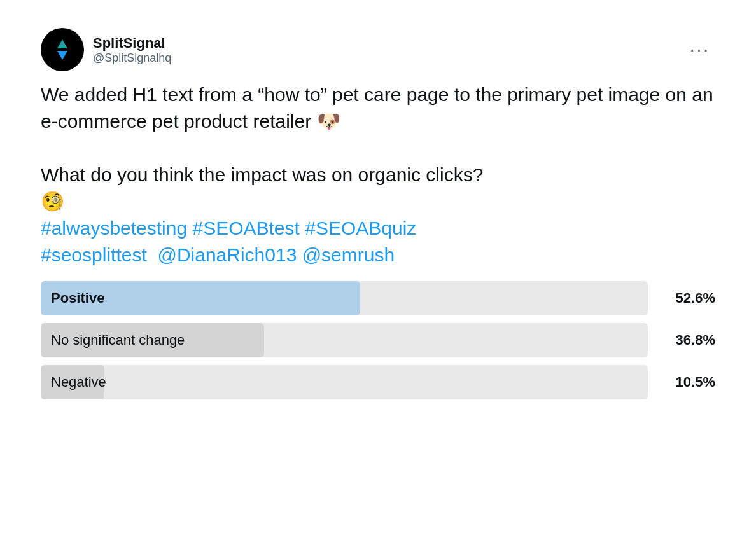 This screenshot has height=547, width=756. I want to click on tweet-header: SplitSignal @SplitSignalhq ···, so click(378, 50).